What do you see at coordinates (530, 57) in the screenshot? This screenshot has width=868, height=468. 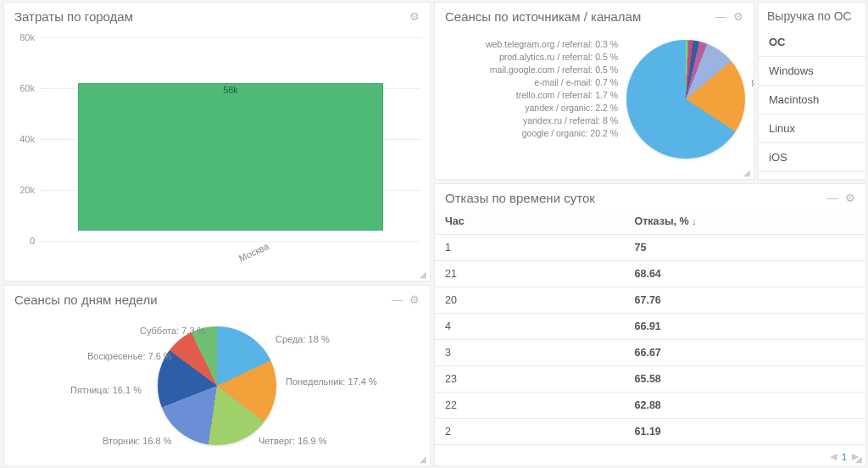 I see `pie-label: prod.alytics.ru / referral: 0.5 %` at bounding box center [530, 57].